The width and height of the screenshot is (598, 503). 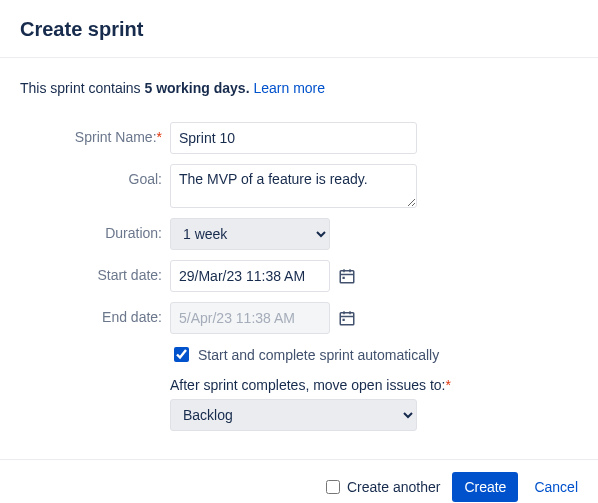 I want to click on label-end-date: End date:, so click(x=95, y=314).